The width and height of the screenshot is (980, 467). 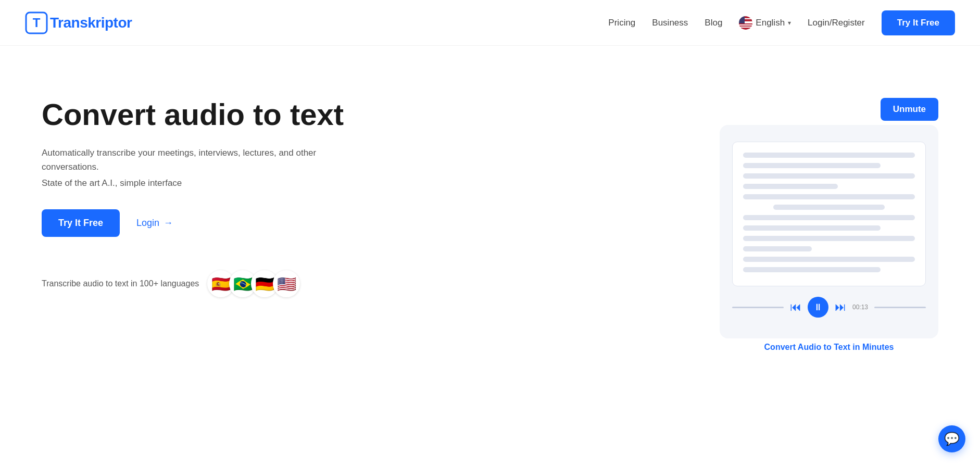 What do you see at coordinates (622, 23) in the screenshot?
I see `nav-pricing: Pricing` at bounding box center [622, 23].